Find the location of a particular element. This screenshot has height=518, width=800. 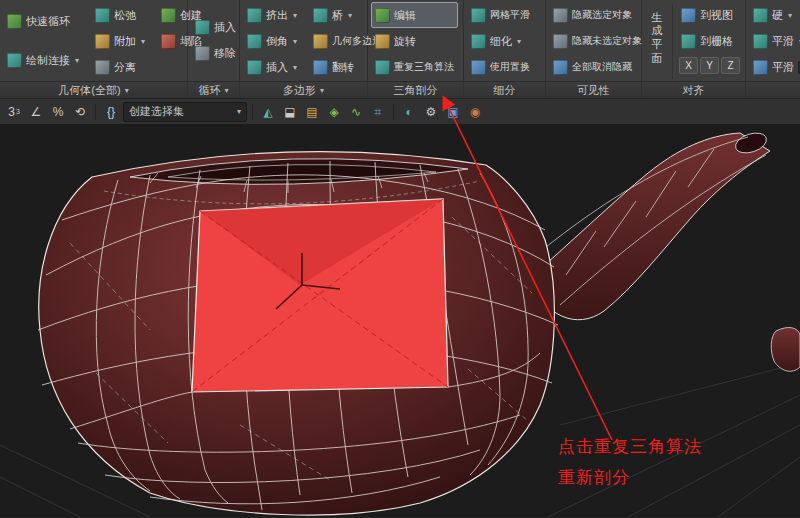

hide-selected-icon is located at coordinates (560, 16).